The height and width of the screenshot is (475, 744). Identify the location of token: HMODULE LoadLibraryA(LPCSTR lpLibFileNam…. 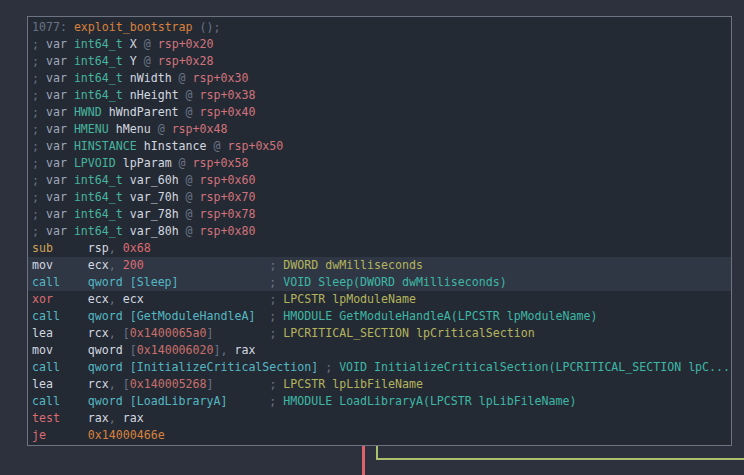
(430, 401).